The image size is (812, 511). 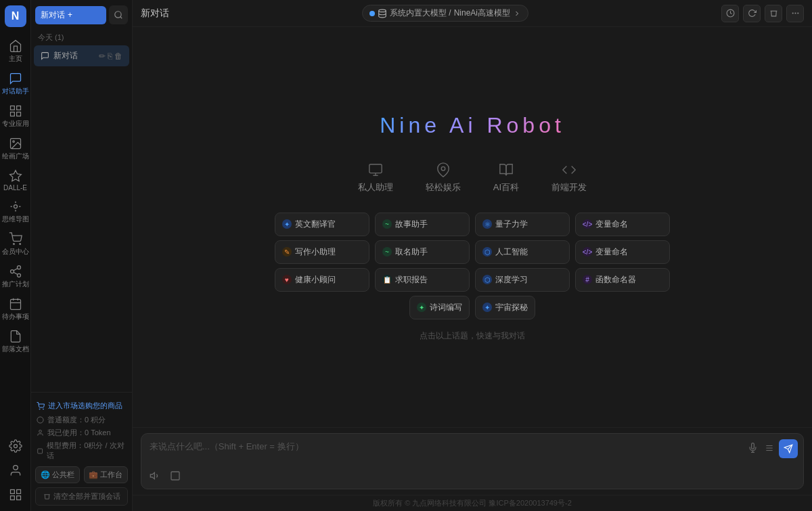 What do you see at coordinates (85, 406) in the screenshot?
I see `market-label: 进入市场选购您的商品` at bounding box center [85, 406].